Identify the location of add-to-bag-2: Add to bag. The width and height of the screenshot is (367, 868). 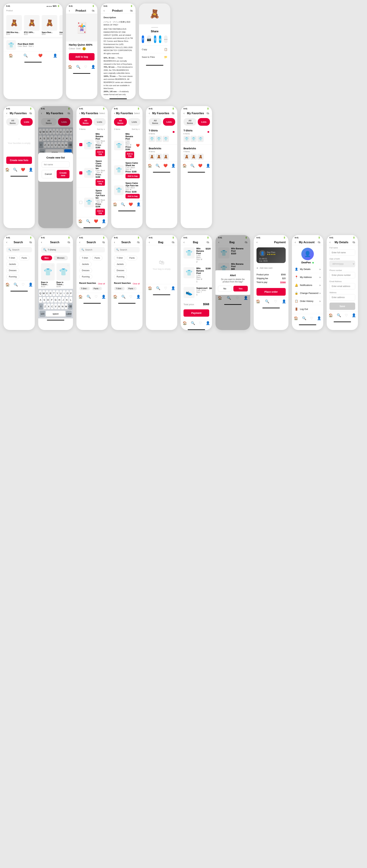
(133, 176).